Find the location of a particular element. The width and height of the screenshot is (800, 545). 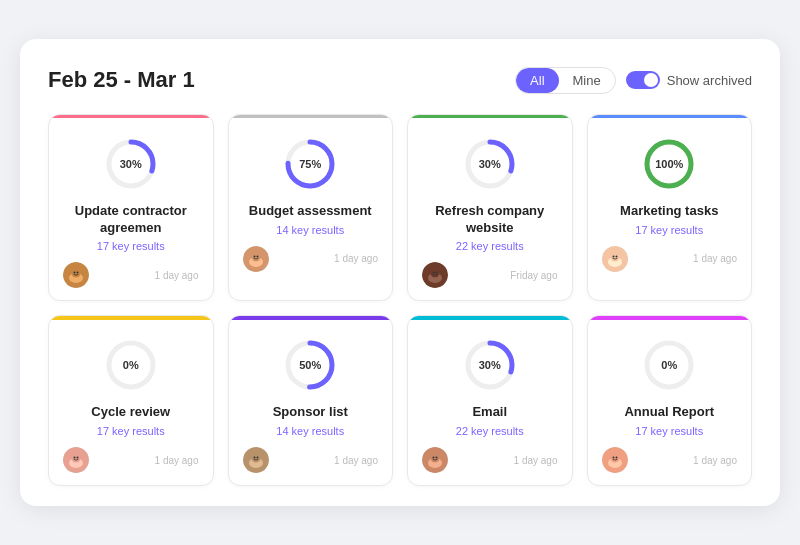

filter-mine-button: Mine is located at coordinates (587, 80).